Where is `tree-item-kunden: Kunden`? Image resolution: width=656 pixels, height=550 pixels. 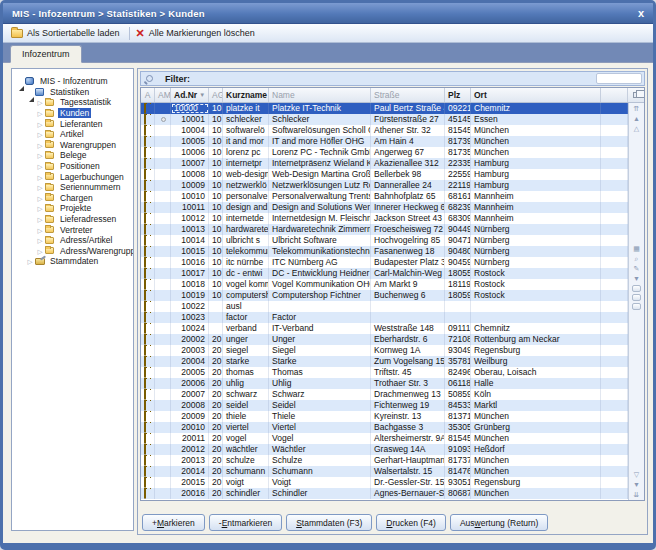 tree-item-kunden: Kunden is located at coordinates (72, 114).